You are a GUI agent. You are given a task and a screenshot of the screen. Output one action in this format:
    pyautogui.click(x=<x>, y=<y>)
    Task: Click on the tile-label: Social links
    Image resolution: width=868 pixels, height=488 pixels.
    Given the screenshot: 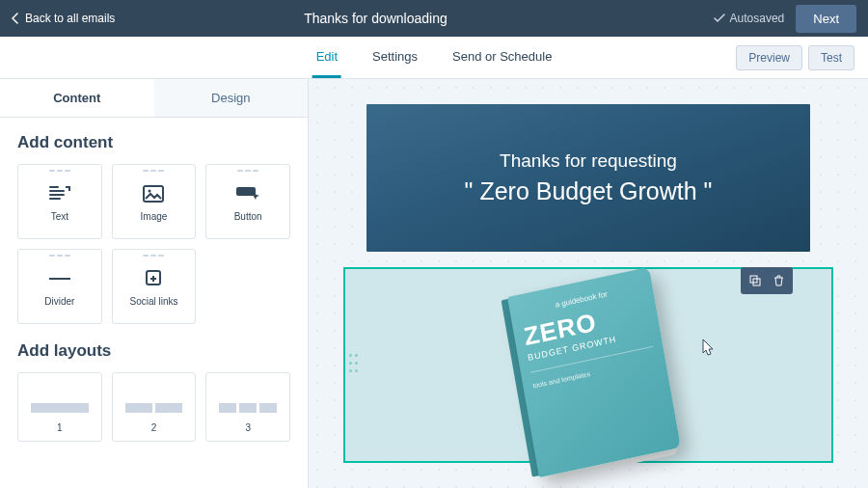 What is the action you would take?
    pyautogui.click(x=153, y=301)
    